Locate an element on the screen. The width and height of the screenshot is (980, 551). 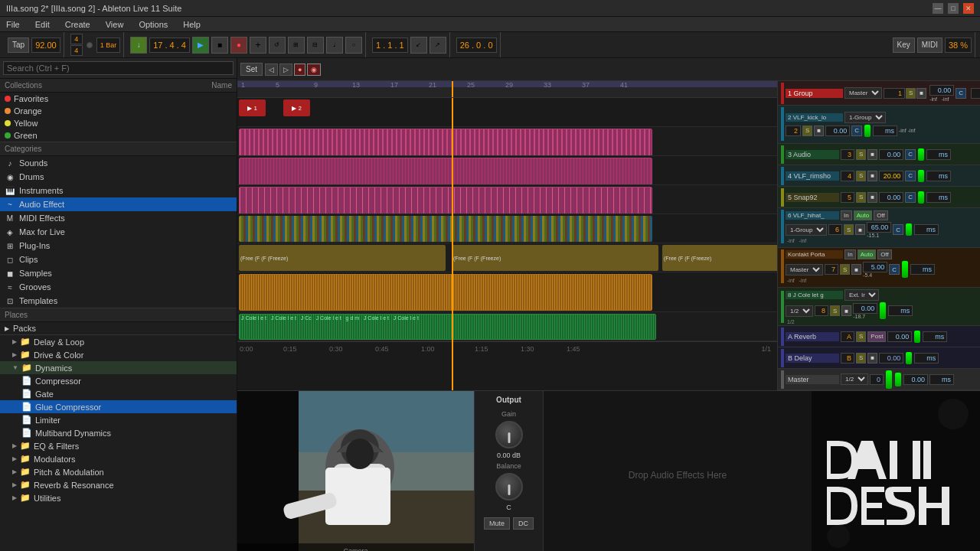
track-5-mute: ■ is located at coordinates (873, 197).